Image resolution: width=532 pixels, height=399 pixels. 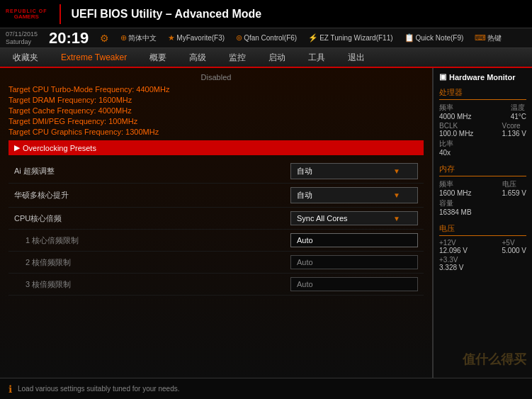 What do you see at coordinates (453, 242) in the screenshot?
I see `hw-12v-label: +12V` at bounding box center [453, 242].